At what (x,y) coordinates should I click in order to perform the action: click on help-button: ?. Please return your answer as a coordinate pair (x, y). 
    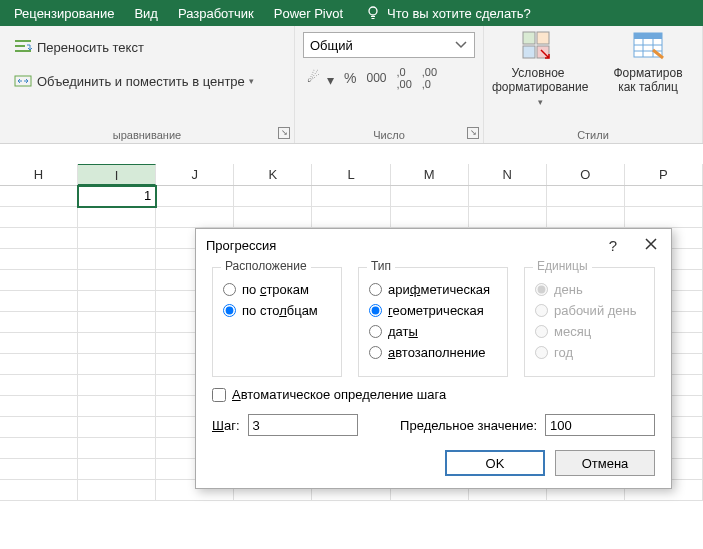
    Looking at the image, I should click on (613, 246).